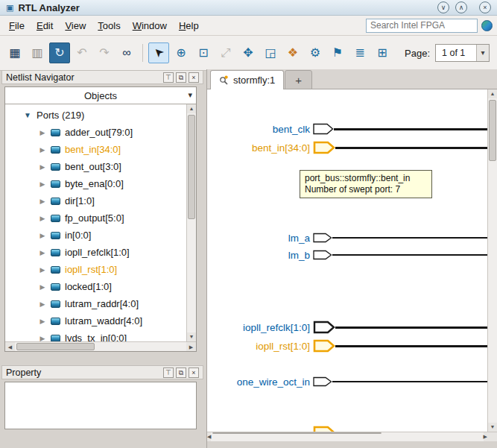 The width and height of the screenshot is (497, 448). Describe the element at coordinates (95, 115) in the screenshot. I see `tree-item-ports: ▼ Ports (219)` at that location.